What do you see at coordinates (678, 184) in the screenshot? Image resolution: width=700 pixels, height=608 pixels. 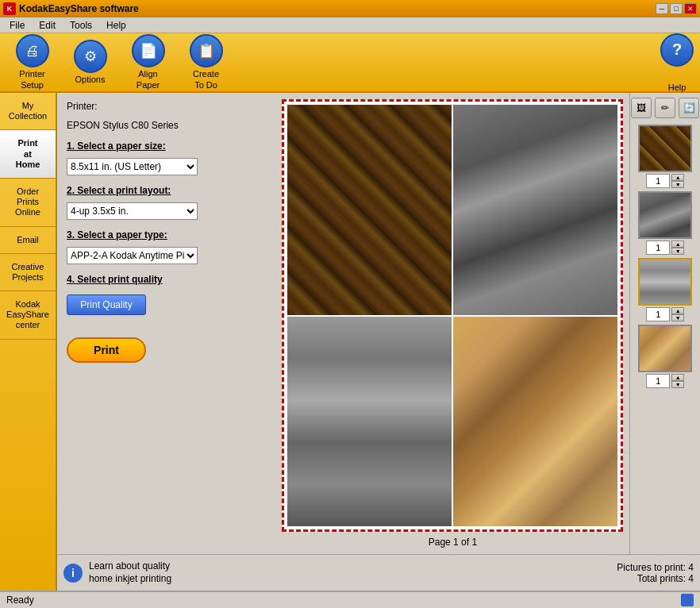 I see `thumb-spin-down-1: ▼` at bounding box center [678, 184].